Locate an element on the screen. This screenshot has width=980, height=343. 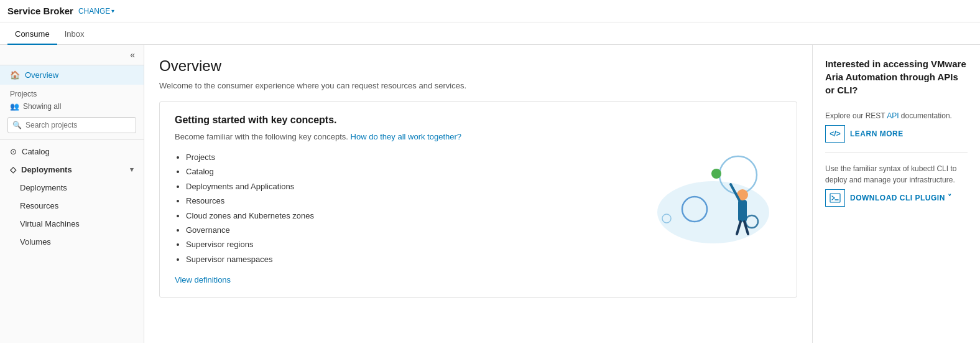
view-definitions-link: View definitions is located at coordinates (203, 280).